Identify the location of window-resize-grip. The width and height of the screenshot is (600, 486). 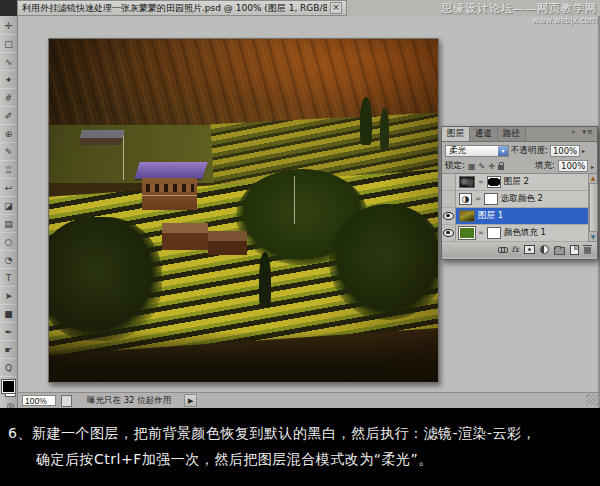
(592, 400).